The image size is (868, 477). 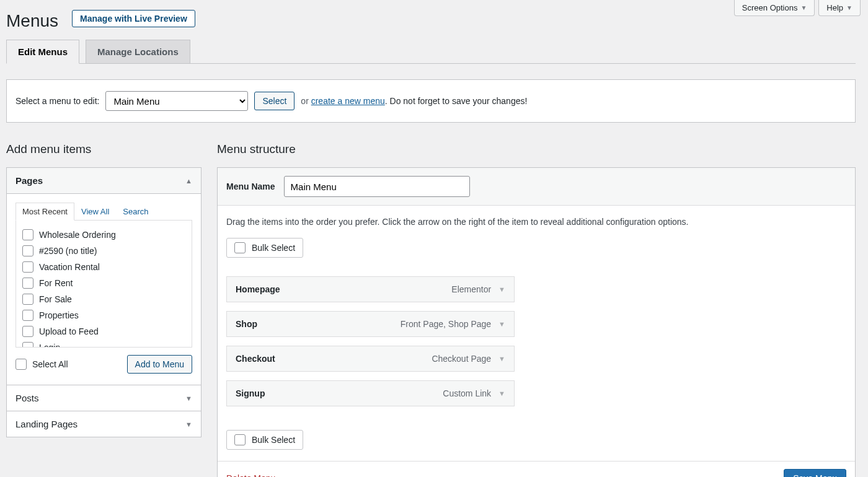 What do you see at coordinates (461, 359) in the screenshot?
I see `menu-item-type: Checkout Page` at bounding box center [461, 359].